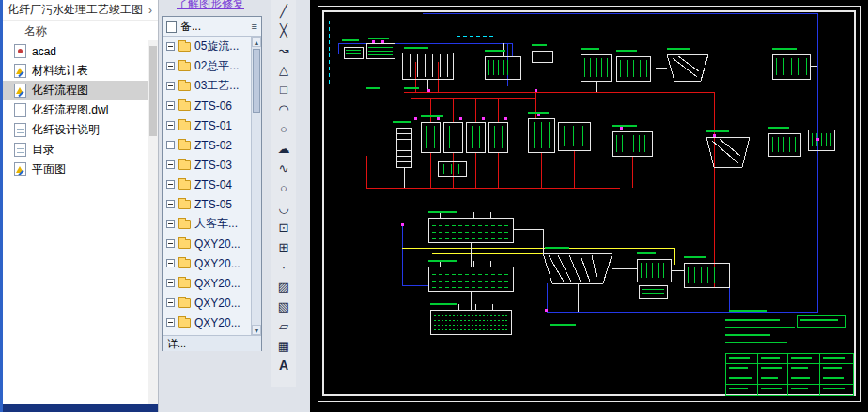  I want to click on tool-make-block-icon: ⊞, so click(284, 248).